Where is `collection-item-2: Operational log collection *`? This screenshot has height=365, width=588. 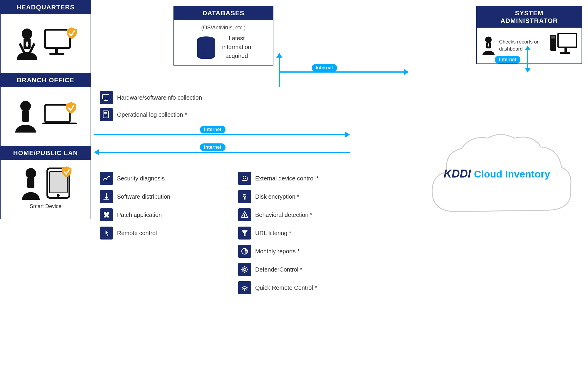
collection-item-2: Operational log collection * is located at coordinates (151, 115).